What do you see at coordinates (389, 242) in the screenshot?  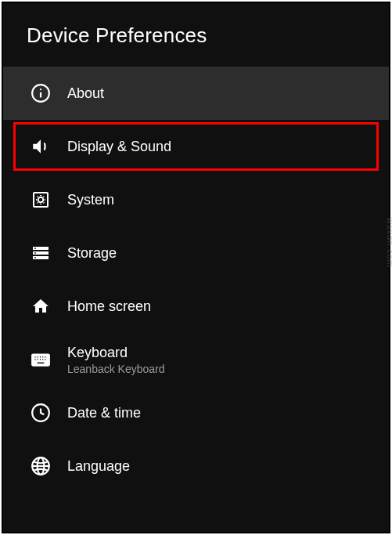 I see `watermark-text: wsxdn.com` at bounding box center [389, 242].